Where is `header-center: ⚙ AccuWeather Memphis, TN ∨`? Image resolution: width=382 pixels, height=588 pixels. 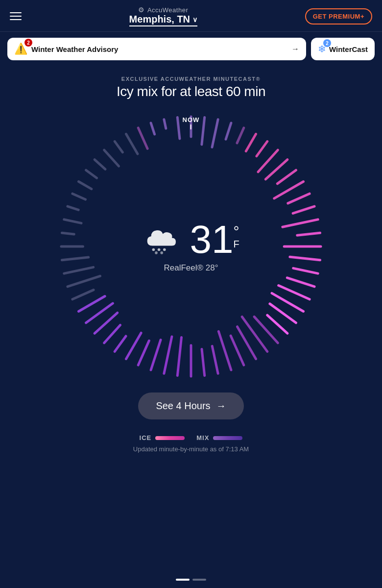
header-center: ⚙ AccuWeather Memphis, TN ∨ is located at coordinates (164, 16).